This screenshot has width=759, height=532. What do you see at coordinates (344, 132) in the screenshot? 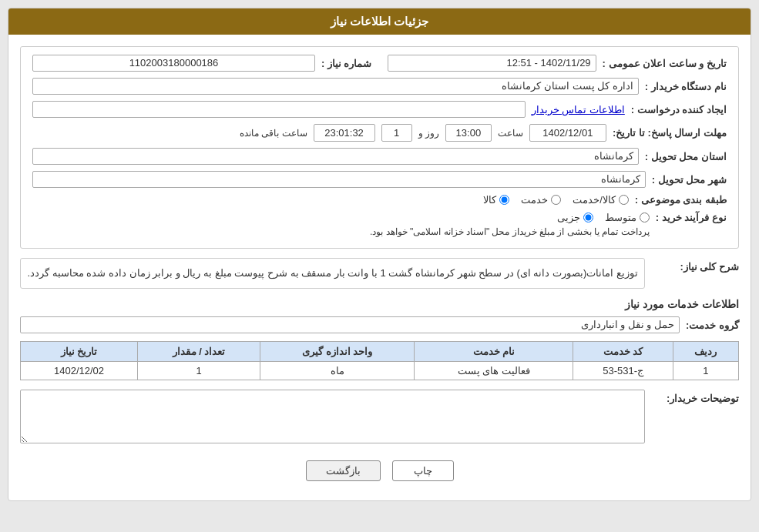
I see `baghimande-value: 23:01:32` at bounding box center [344, 132].